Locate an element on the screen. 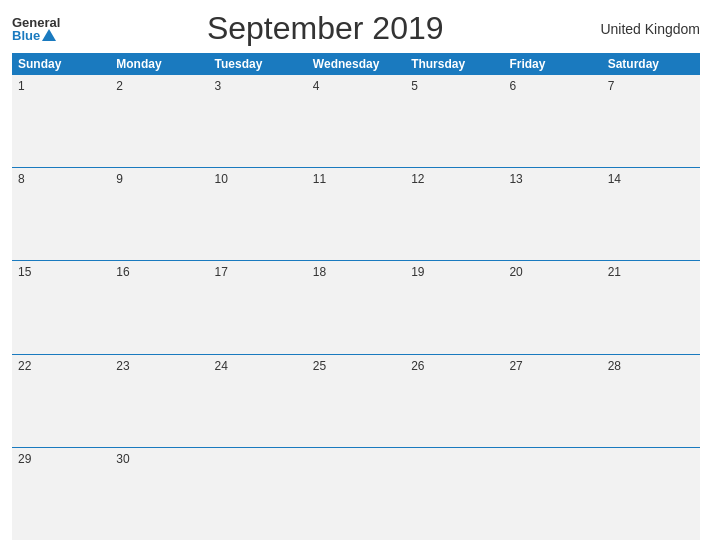 This screenshot has height=550, width=712. calendar-header: General Blue September 2019 United Kingd… is located at coordinates (356, 28).